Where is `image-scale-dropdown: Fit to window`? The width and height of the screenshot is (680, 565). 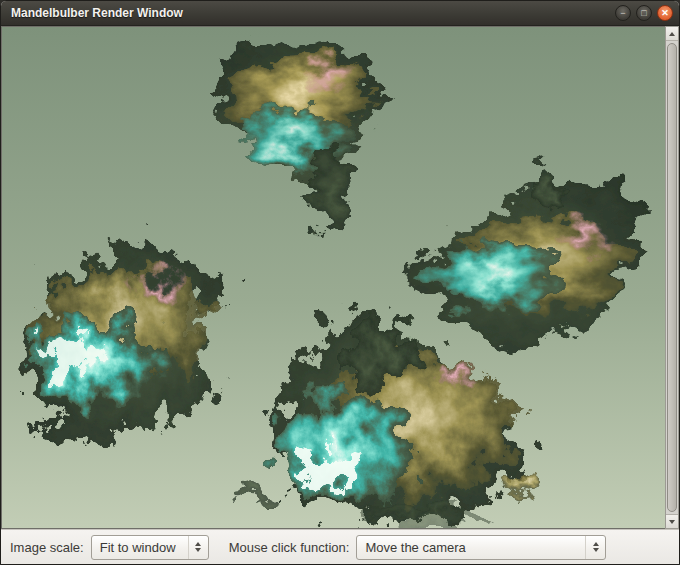
image-scale-dropdown: Fit to window is located at coordinates (150, 548).